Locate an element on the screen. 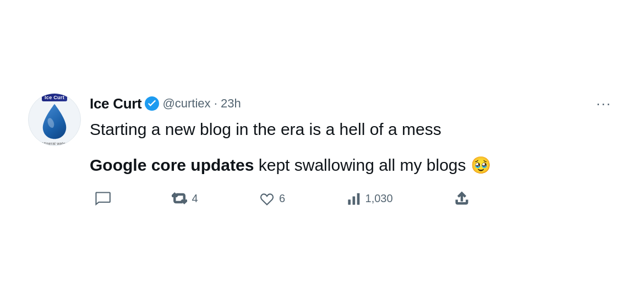 This screenshot has height=298, width=644. share-icon is located at coordinates (462, 198).